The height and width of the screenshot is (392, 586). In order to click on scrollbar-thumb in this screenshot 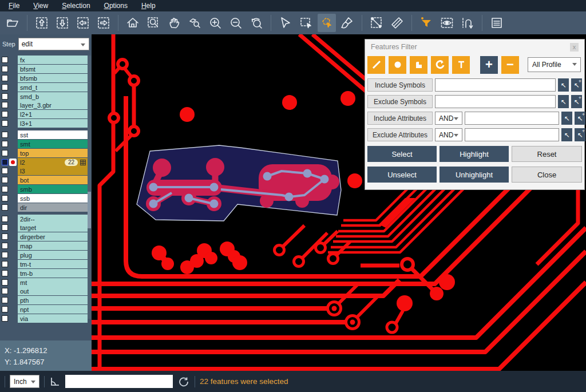, I will do `click(89, 210)`.